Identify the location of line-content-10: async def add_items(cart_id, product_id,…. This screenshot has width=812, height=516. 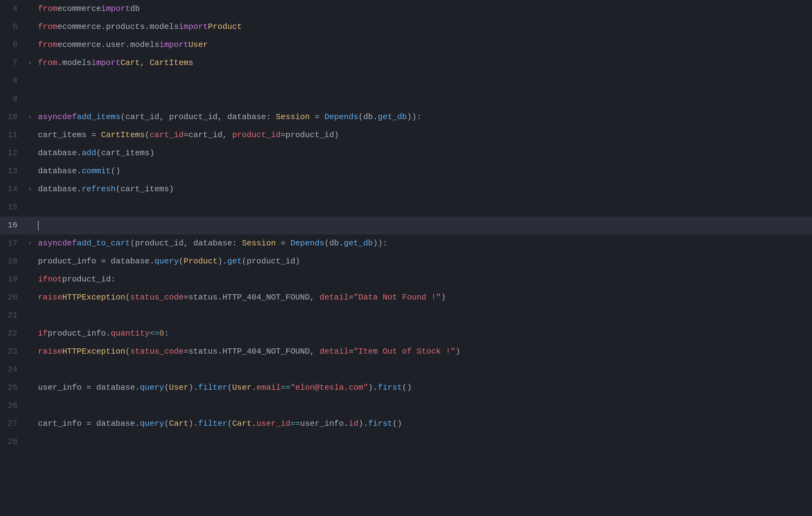
(424, 117).